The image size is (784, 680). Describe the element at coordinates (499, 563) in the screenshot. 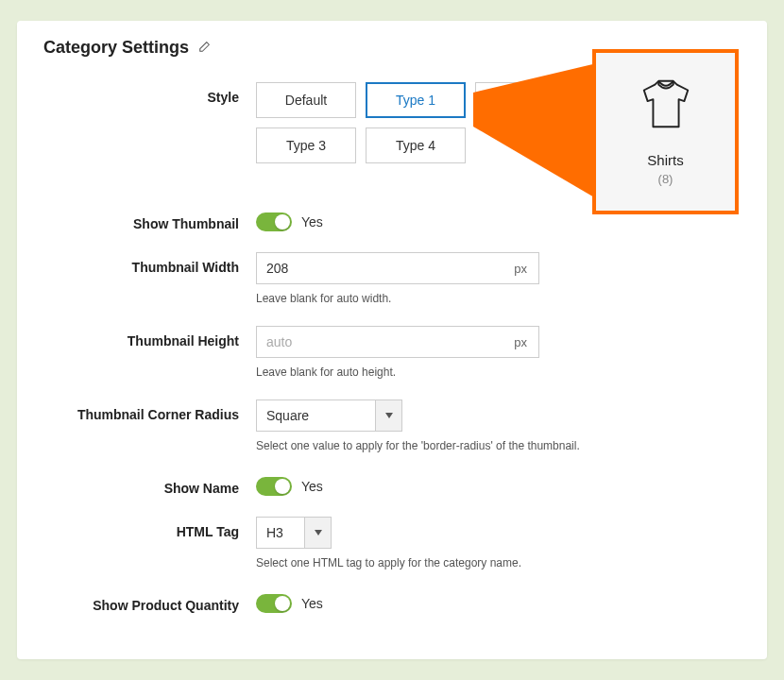

I see `help-html-tag: Select one HTML tag to apply for the cat…` at that location.